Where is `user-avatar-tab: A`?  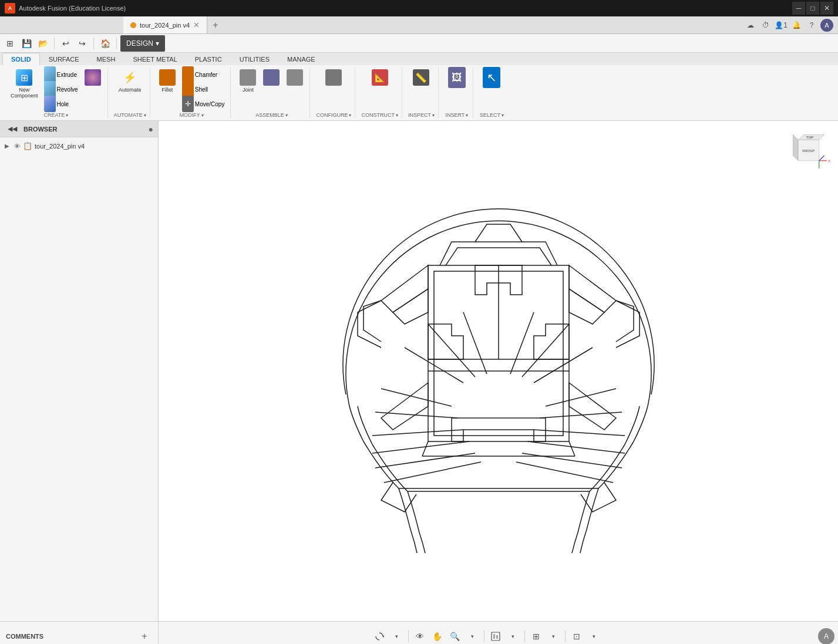 user-avatar-tab: A is located at coordinates (827, 25).